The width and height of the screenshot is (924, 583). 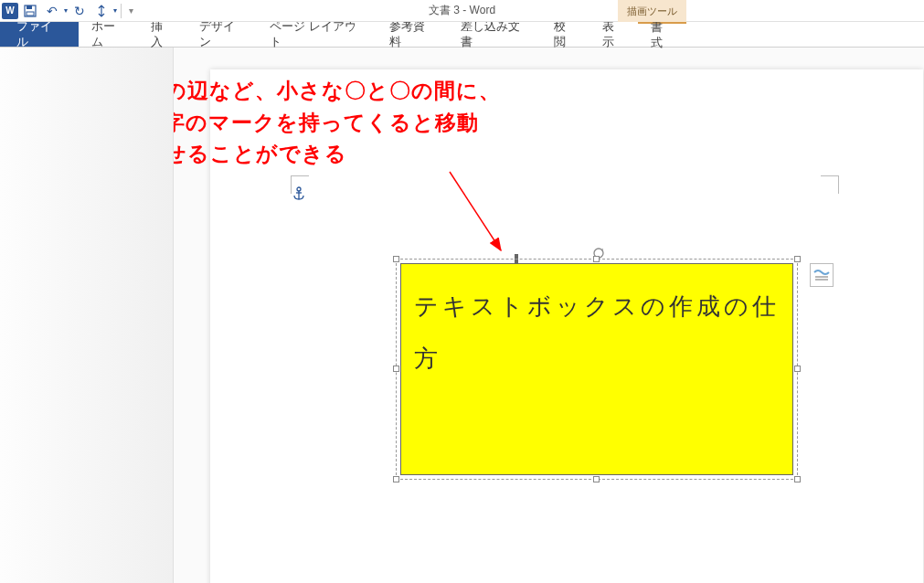 What do you see at coordinates (830, 185) in the screenshot?
I see `margin-corner-top-right` at bounding box center [830, 185].